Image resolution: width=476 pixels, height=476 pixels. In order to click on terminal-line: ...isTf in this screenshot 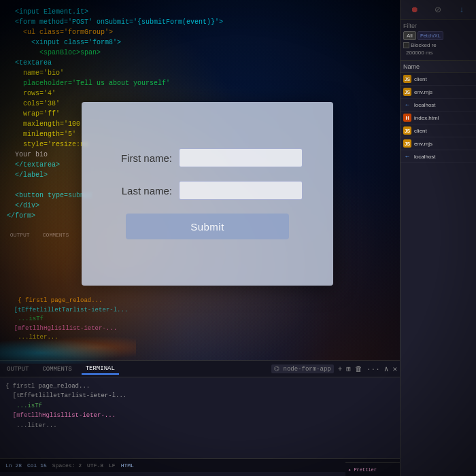, I will do `click(200, 406)`.